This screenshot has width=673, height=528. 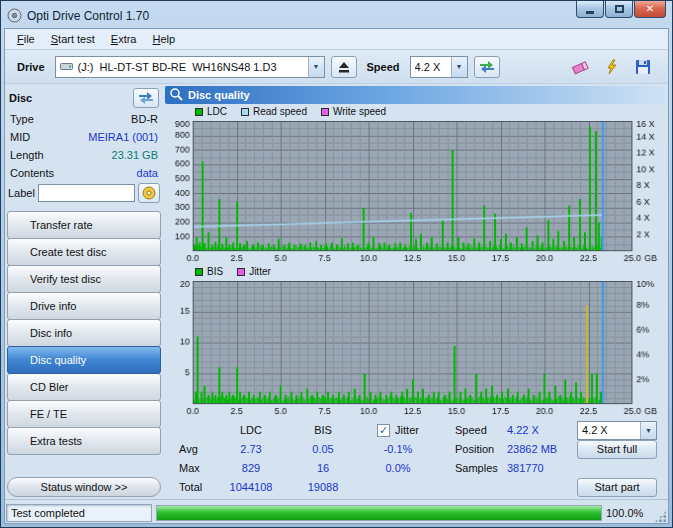 I want to click on speed-value: 4.2 X, so click(x=431, y=67).